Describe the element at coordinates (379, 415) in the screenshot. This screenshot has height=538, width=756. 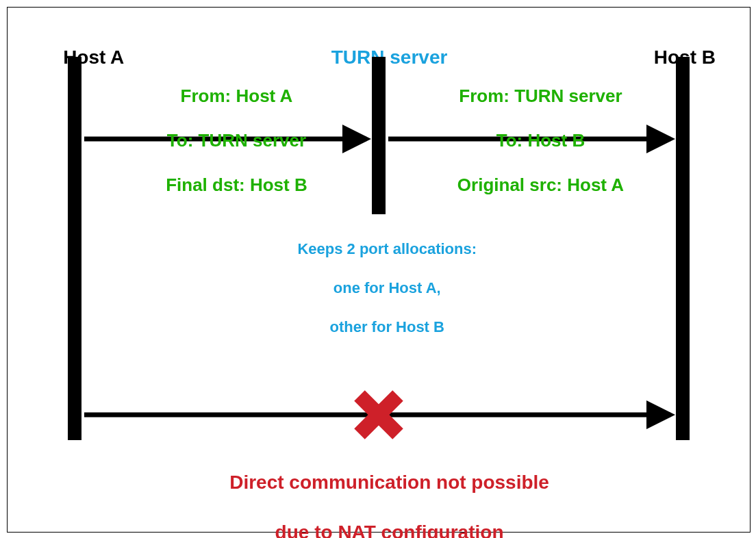
I see `cross-icon` at that location.